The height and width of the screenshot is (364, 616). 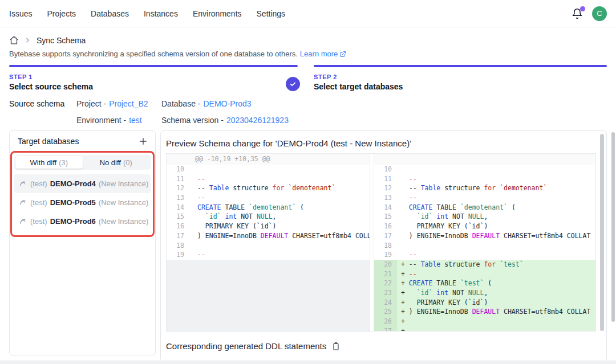 I want to click on line-number: 17, so click(x=178, y=236).